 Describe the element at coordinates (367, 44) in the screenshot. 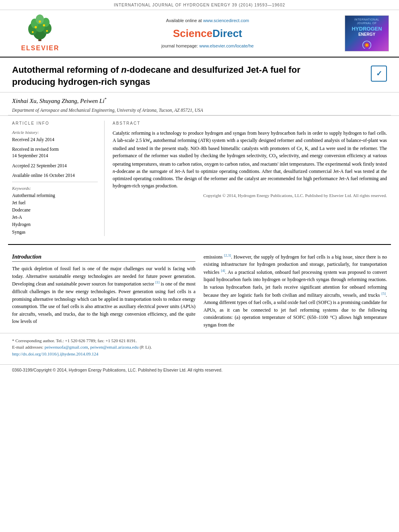

I see `cover-decoration` at that location.